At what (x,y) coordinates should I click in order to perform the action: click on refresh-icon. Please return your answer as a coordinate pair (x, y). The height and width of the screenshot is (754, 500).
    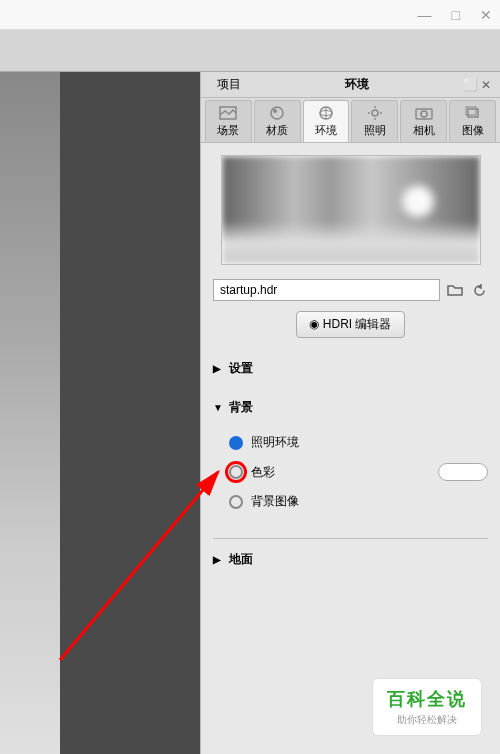
    Looking at the image, I should click on (479, 290).